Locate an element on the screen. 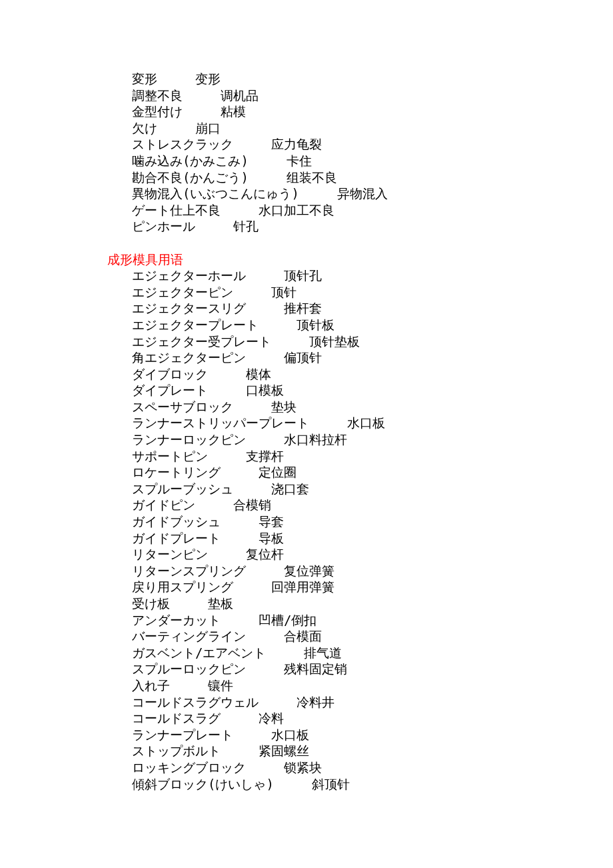 The height and width of the screenshot is (868, 613). term-japanese: エジェクタースリグ is located at coordinates (189, 308).